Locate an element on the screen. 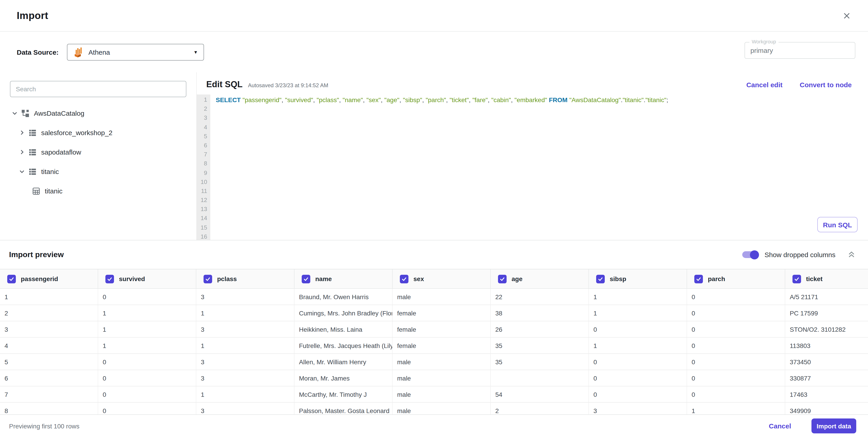 Image resolution: width=868 pixels, height=437 pixels. sql-token-string: "survived" is located at coordinates (299, 100).